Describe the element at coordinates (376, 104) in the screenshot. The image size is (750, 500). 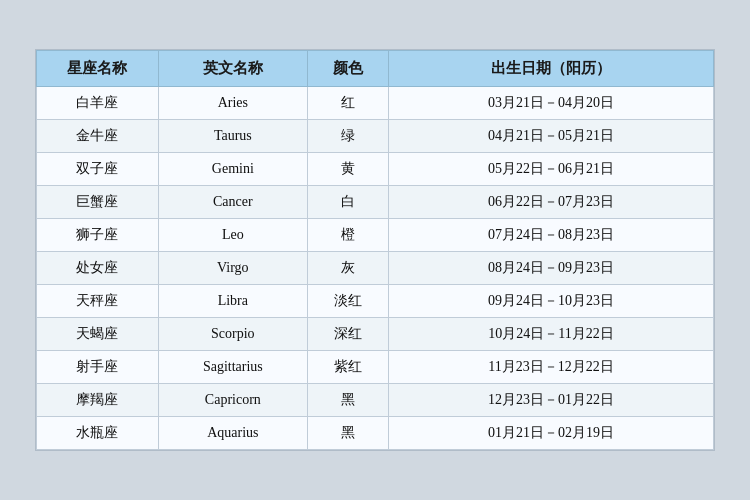
I see `table-row: 白羊座Aries红03月21日－04月20日` at that location.